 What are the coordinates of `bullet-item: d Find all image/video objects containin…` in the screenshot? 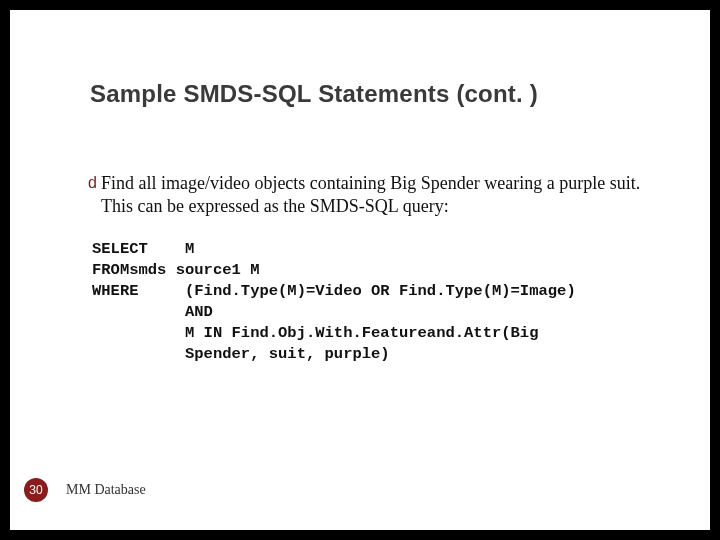 It's located at (378, 194).